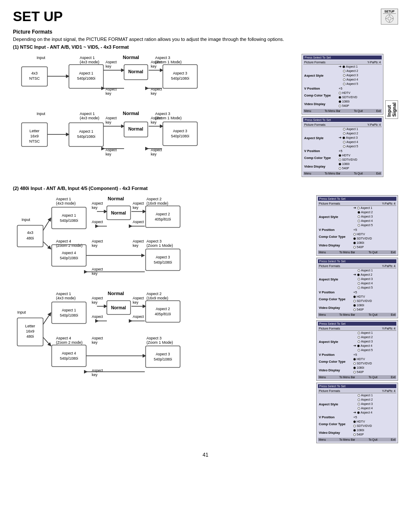 The width and height of the screenshot is (411, 532). What do you see at coordinates (393, 439) in the screenshot?
I see `menu-footer-exit-6: Exit` at bounding box center [393, 439].